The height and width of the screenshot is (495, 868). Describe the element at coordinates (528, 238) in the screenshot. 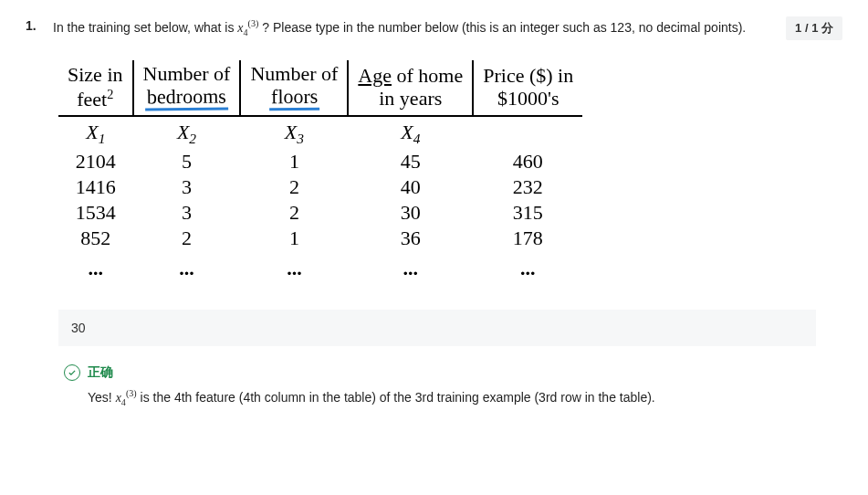

I see `cell: 178` at that location.